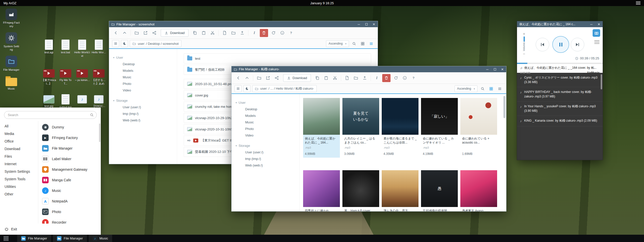  What do you see at coordinates (479, 128) in the screenshot?
I see `file-card: 命に嫌われている + acoustic co... 1.69MB` at bounding box center [479, 128].